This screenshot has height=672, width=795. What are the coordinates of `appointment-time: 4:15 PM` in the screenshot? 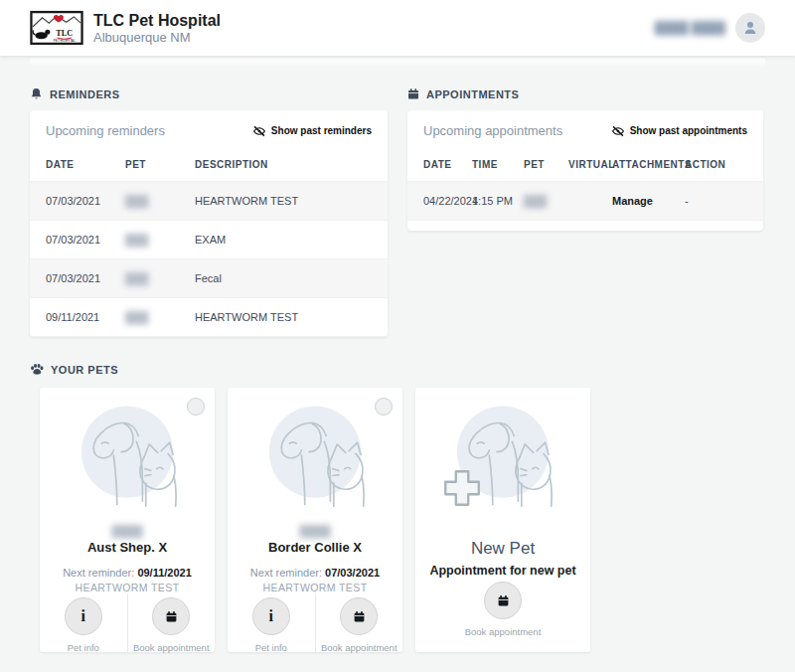 It's located at (498, 201).